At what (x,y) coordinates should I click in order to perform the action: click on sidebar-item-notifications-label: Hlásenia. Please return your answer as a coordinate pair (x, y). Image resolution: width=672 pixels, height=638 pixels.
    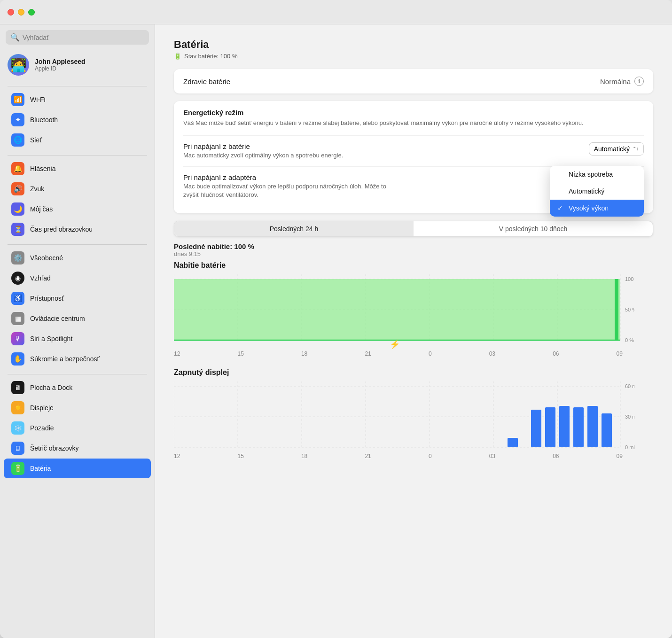
    Looking at the image, I should click on (43, 169).